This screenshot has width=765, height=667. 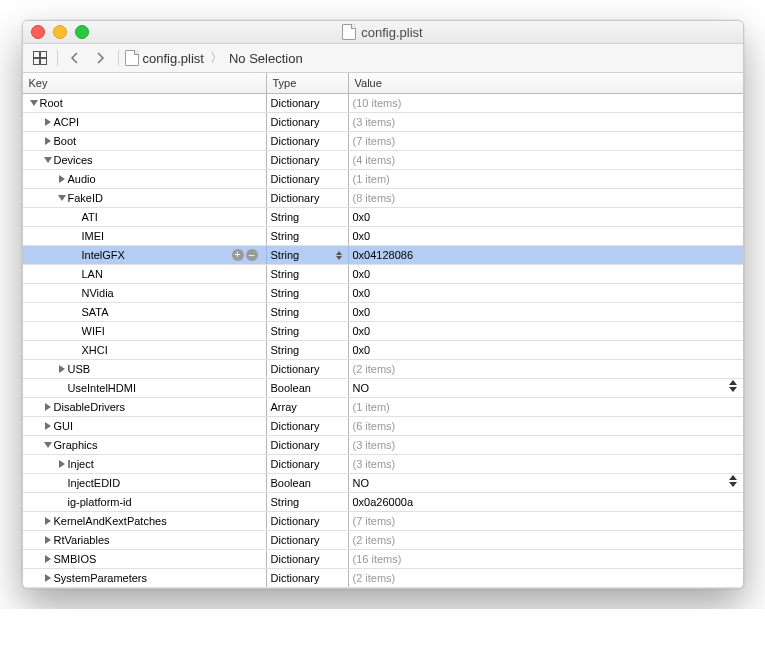 I want to click on minimize-icon, so click(x=60, y=32).